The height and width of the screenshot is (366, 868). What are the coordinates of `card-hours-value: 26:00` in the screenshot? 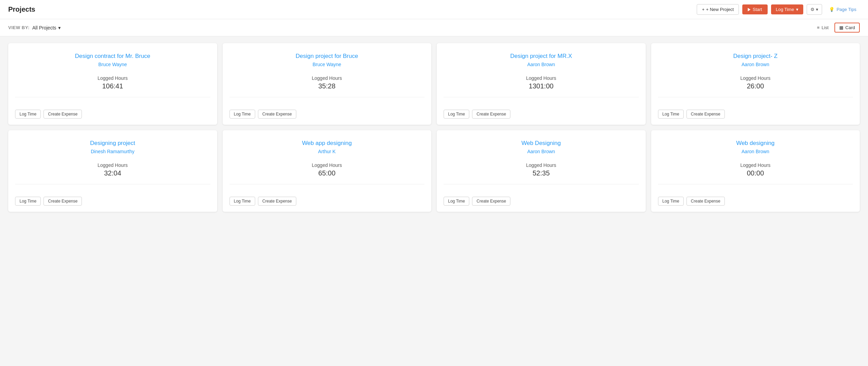 It's located at (755, 86).